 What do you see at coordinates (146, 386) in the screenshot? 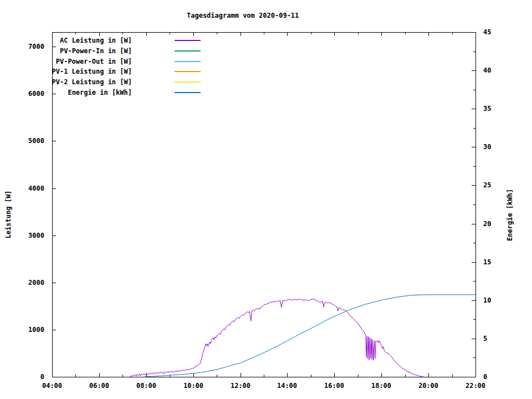
I see `x-tick-label: 08:00` at bounding box center [146, 386].